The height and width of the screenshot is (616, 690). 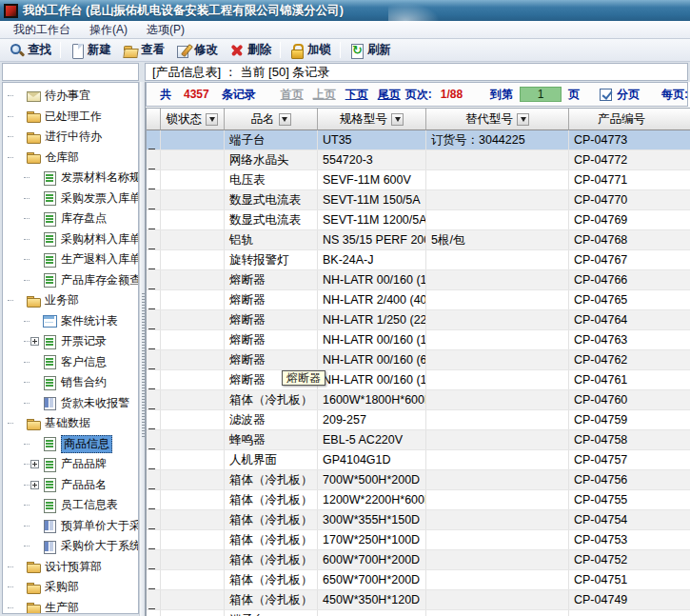 I want to click on sidebar-item: 产品品牌, so click(x=70, y=465).